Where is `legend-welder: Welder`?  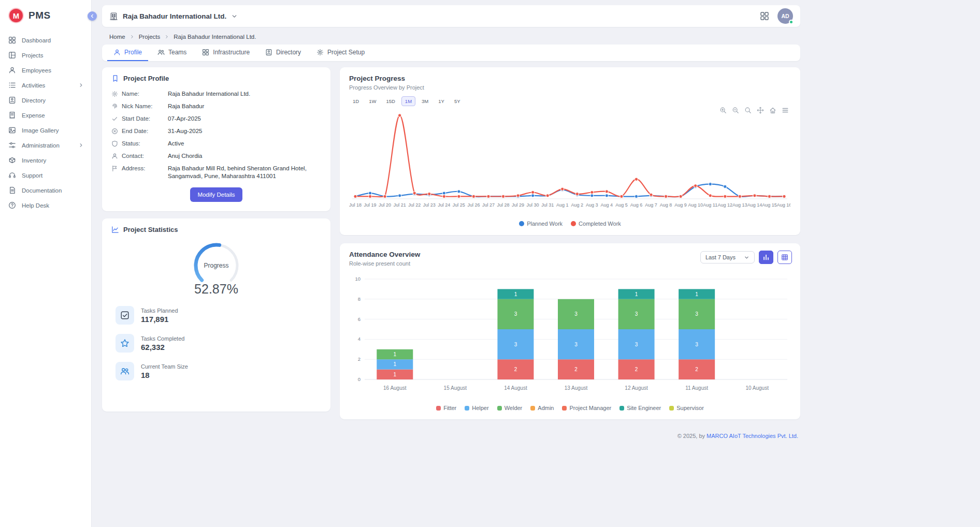
legend-welder: Welder is located at coordinates (510, 408).